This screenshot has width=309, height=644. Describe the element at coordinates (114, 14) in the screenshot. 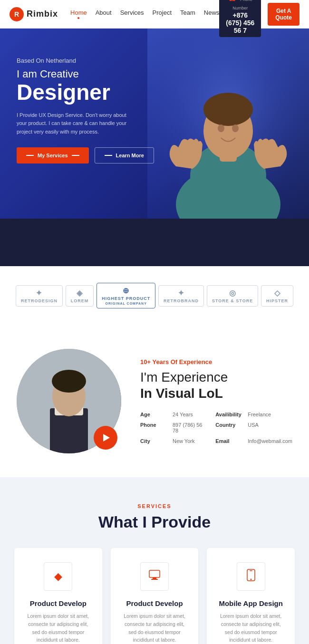

I see `navbar-brand: R Rimbix Home About Services Project Tea…` at that location.